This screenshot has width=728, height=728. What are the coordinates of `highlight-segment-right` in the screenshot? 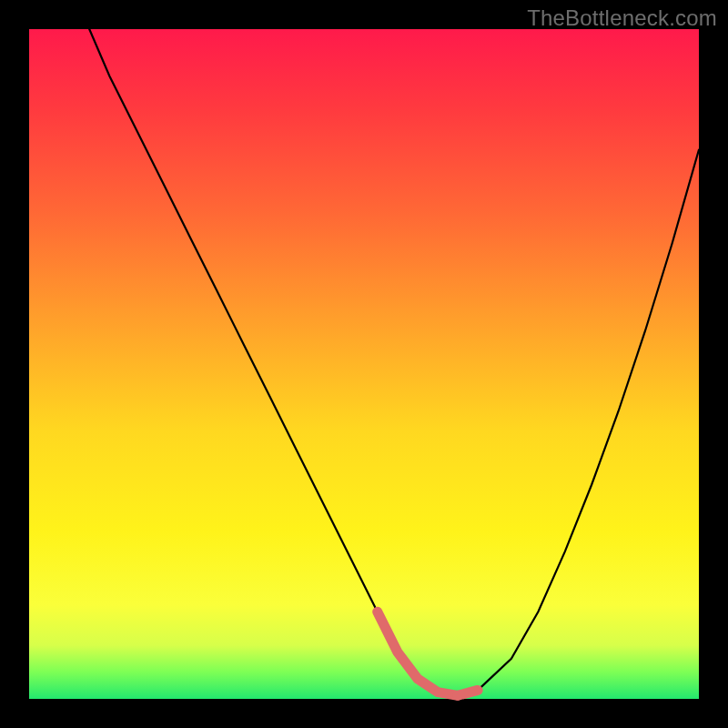 It's located at (468, 693).